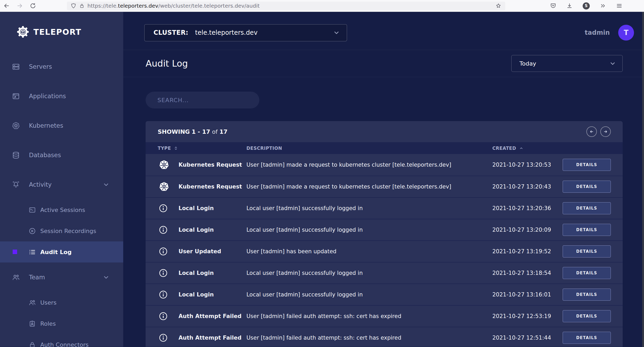 The width and height of the screenshot is (644, 347). What do you see at coordinates (47, 96) in the screenshot?
I see `sidebar-item-label: Applications` at bounding box center [47, 96].